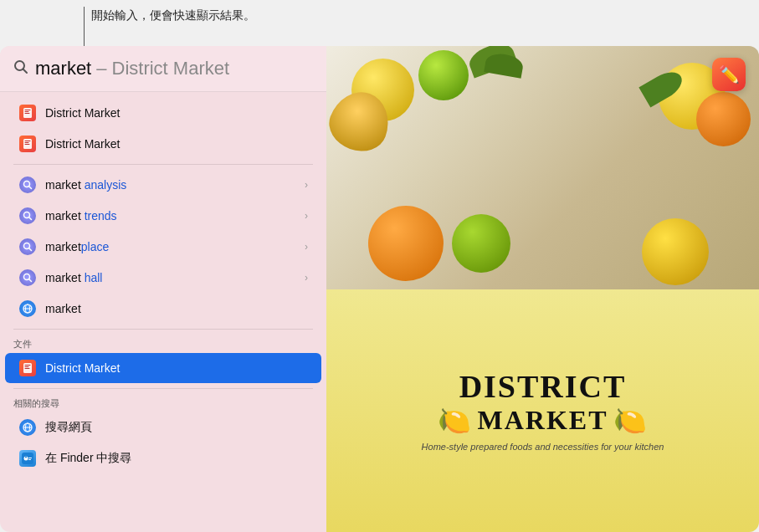 The height and width of the screenshot is (532, 759). What do you see at coordinates (163, 403) in the screenshot?
I see `section-related-label: 相關的搜尋` at bounding box center [163, 403].